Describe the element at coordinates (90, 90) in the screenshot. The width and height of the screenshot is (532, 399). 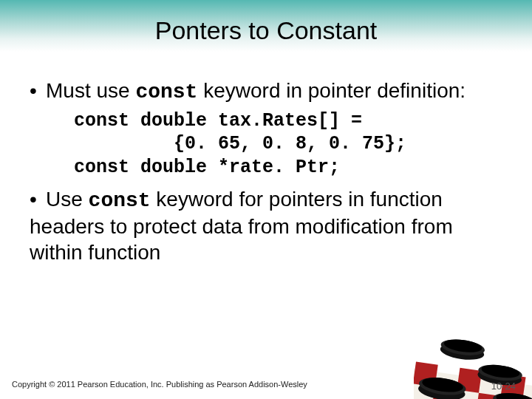
I see `text-fragment: Must use` at that location.